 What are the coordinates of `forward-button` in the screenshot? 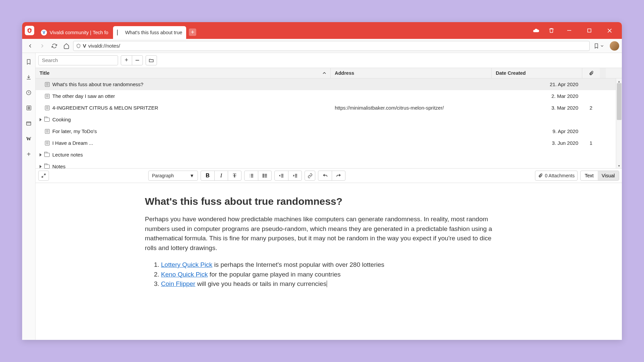 It's located at (42, 46).